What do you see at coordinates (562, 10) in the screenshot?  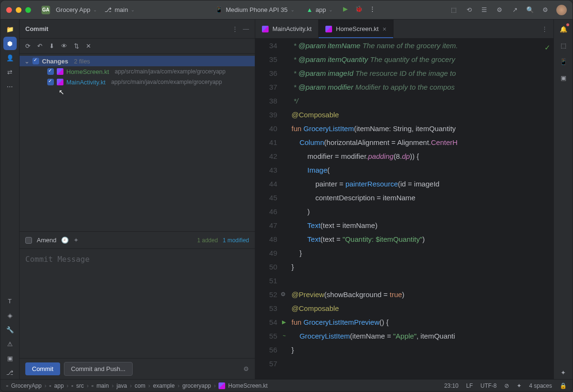 I see `avatar` at bounding box center [562, 10].